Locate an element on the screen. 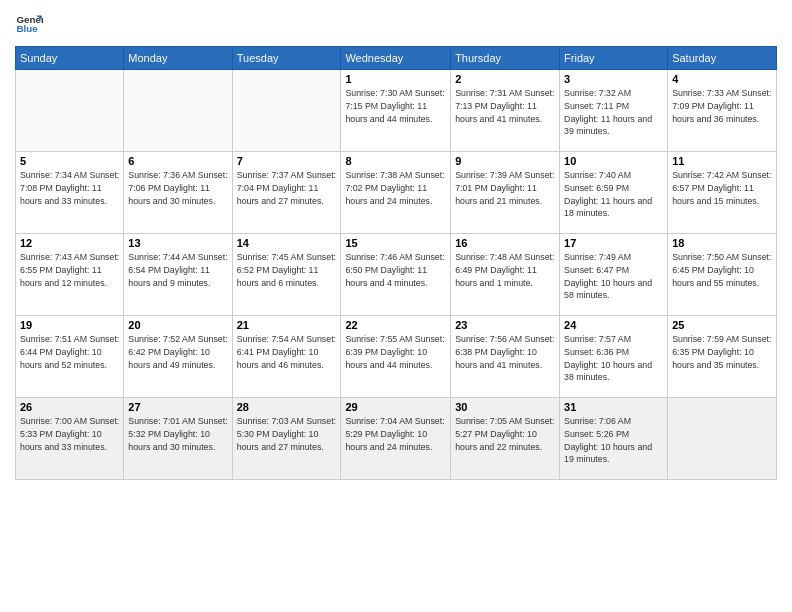 Image resolution: width=792 pixels, height=612 pixels. svg-text: Blue is located at coordinates (27, 28).